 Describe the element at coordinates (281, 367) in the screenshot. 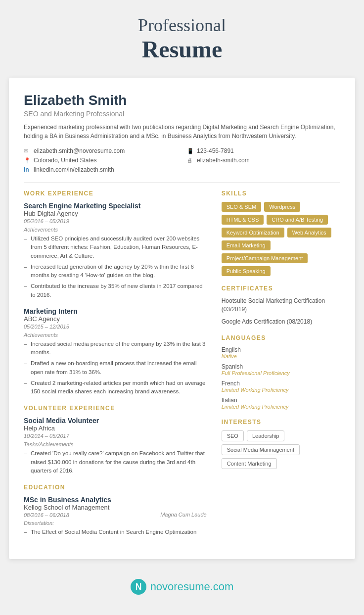

I see `language-name: Spanish` at that location.